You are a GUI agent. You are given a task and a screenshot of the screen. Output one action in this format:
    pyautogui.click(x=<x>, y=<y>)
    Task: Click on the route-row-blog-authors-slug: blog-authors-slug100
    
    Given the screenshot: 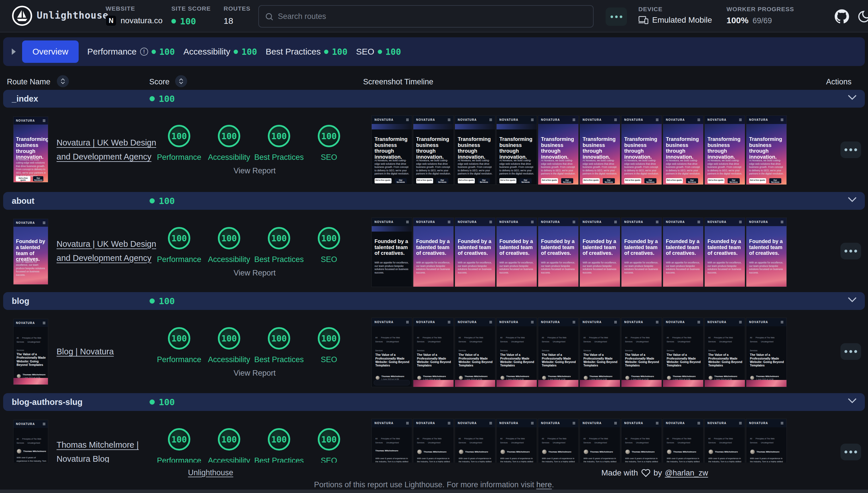 What is the action you would take?
    pyautogui.click(x=434, y=402)
    